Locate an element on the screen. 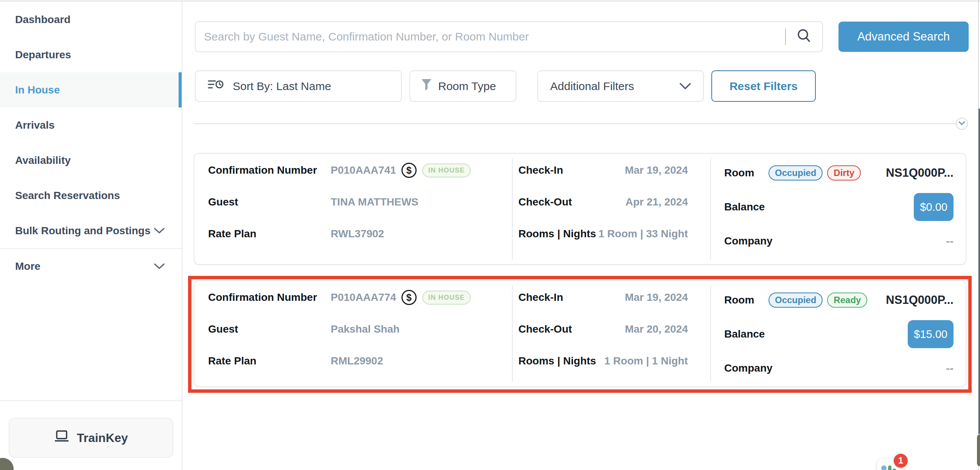 This screenshot has width=980, height=470. rate-plan-value: RML29902 is located at coordinates (357, 361).